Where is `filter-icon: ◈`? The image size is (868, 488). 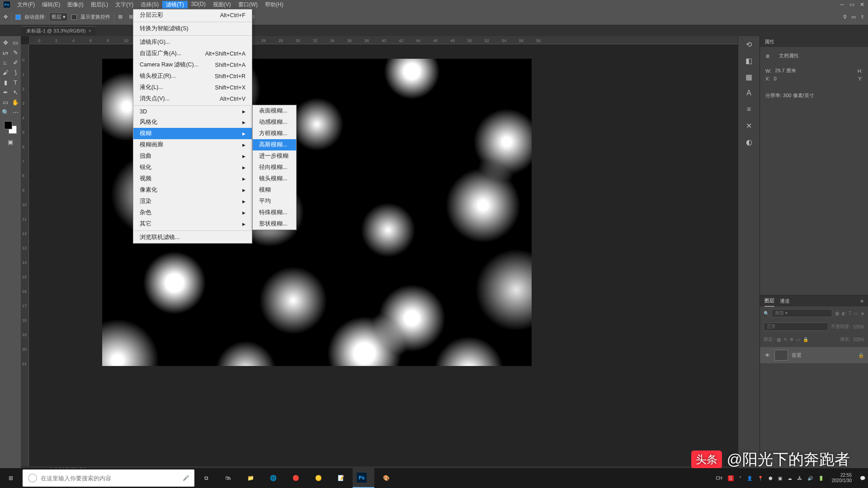 filter-icon: ◈ is located at coordinates (863, 314).